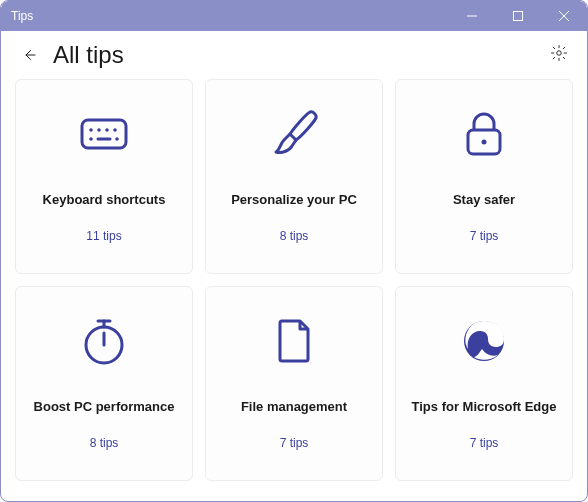 This screenshot has height=502, width=588. I want to click on card-count: 11 tips, so click(104, 236).